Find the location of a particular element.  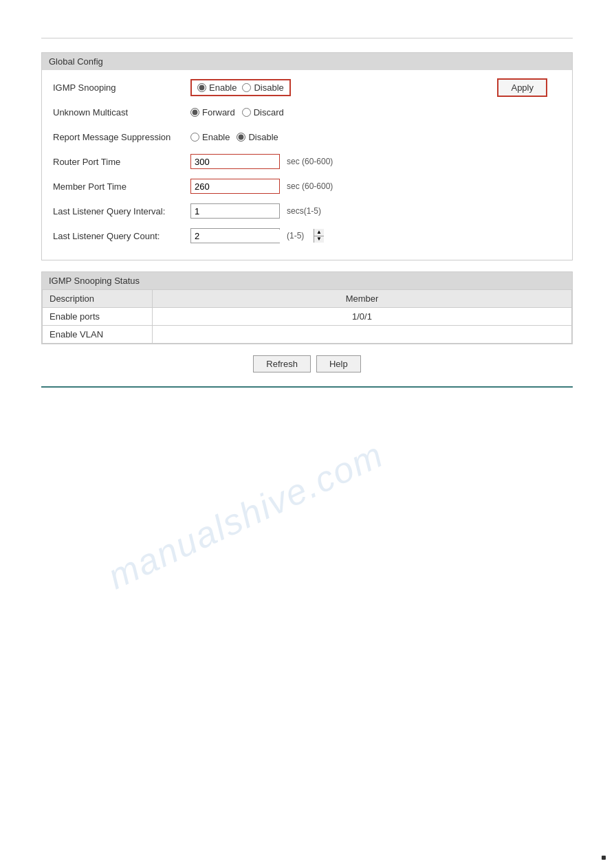

forward-label: Forward is located at coordinates (213, 113).